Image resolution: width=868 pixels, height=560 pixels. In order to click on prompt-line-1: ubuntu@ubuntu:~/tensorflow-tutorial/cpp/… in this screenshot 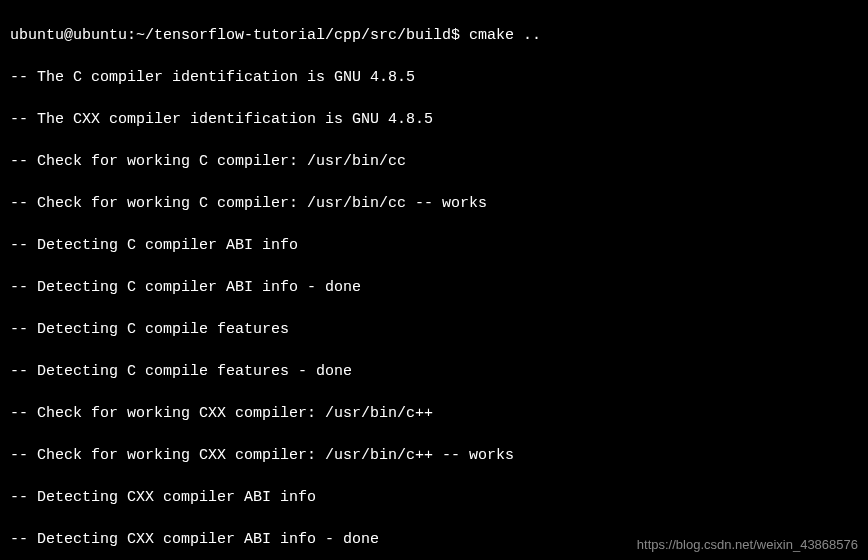, I will do `click(434, 36)`.